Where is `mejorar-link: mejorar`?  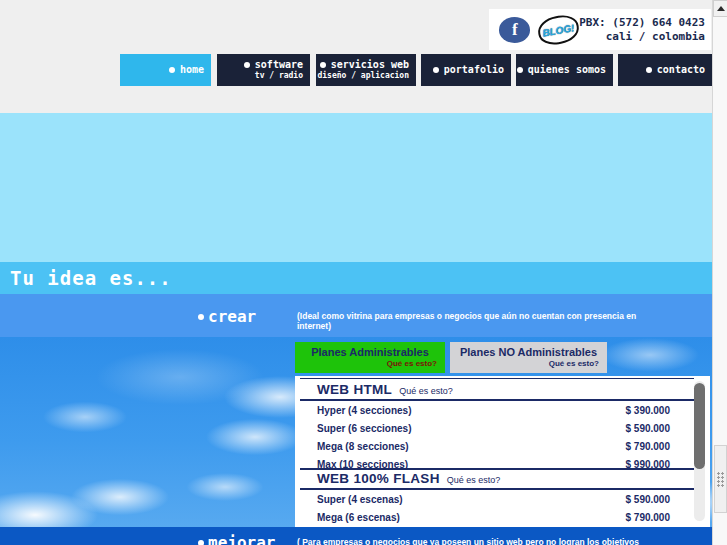 mejorar-link: mejorar is located at coordinates (236, 539).